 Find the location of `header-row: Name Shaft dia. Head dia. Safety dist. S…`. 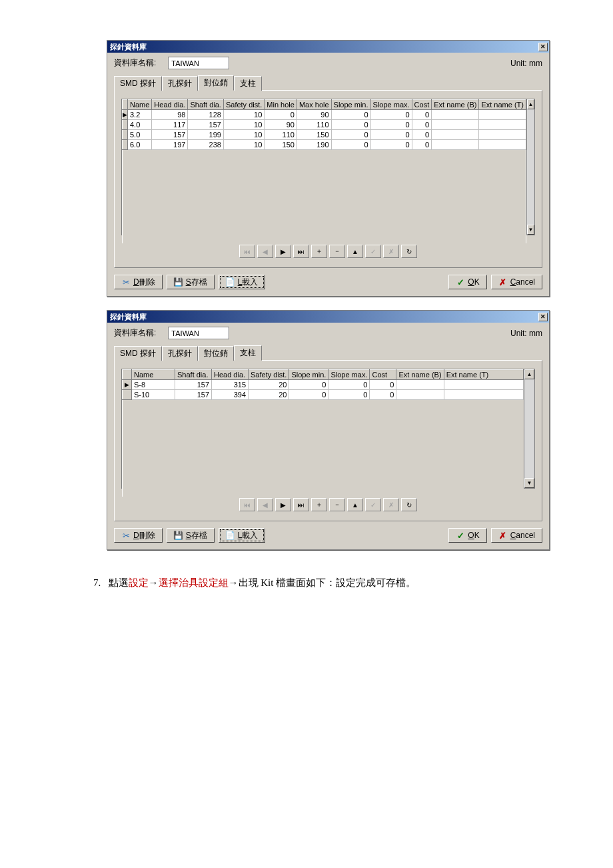

header-row: Name Shaft dia. Head dia. Safety dist. S… is located at coordinates (323, 375).